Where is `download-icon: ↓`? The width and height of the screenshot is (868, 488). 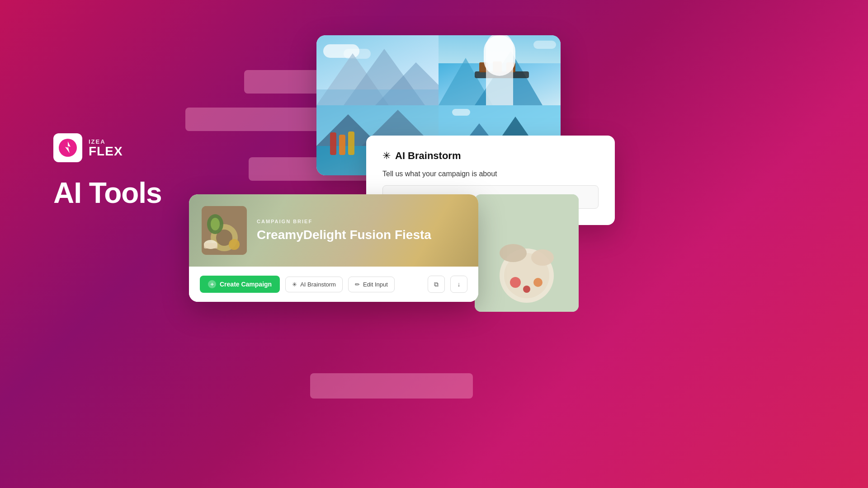 download-icon: ↓ is located at coordinates (459, 284).